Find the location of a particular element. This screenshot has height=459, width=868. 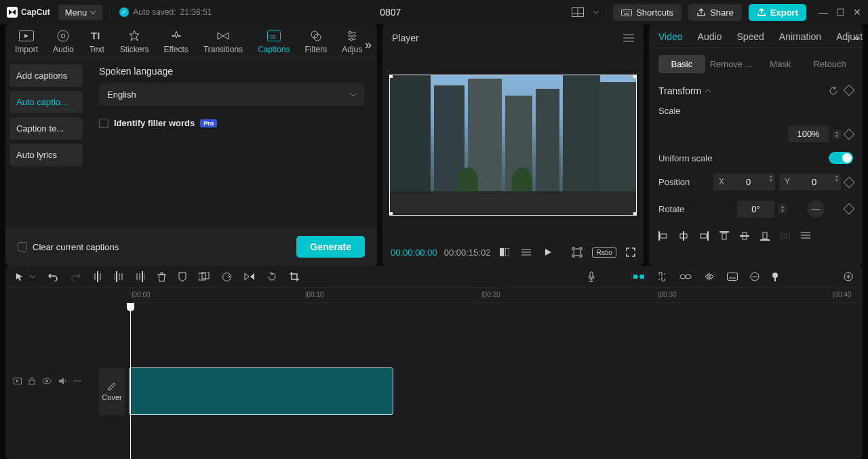

track-lock-icon is located at coordinates (32, 381).